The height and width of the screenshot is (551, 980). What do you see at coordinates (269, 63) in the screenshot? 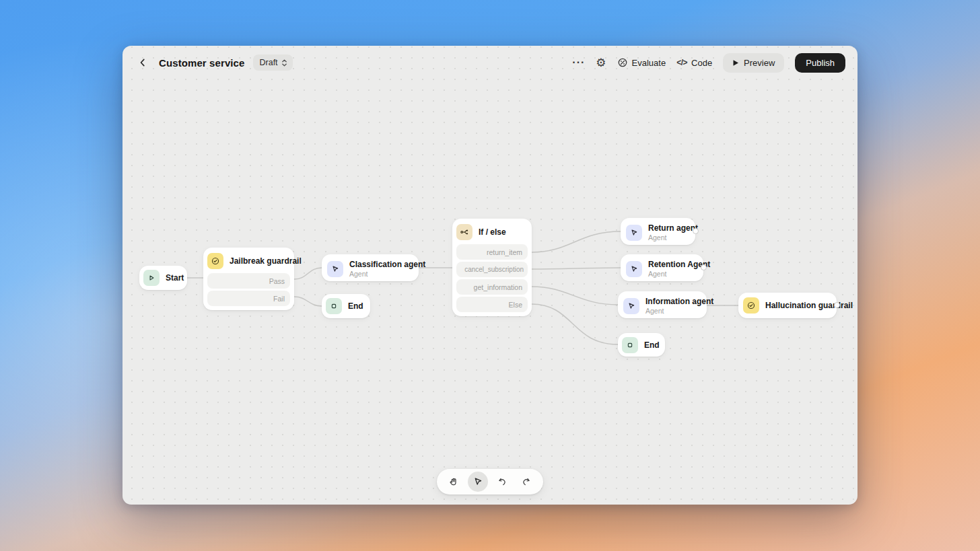
I see `status-label: Draft` at bounding box center [269, 63].